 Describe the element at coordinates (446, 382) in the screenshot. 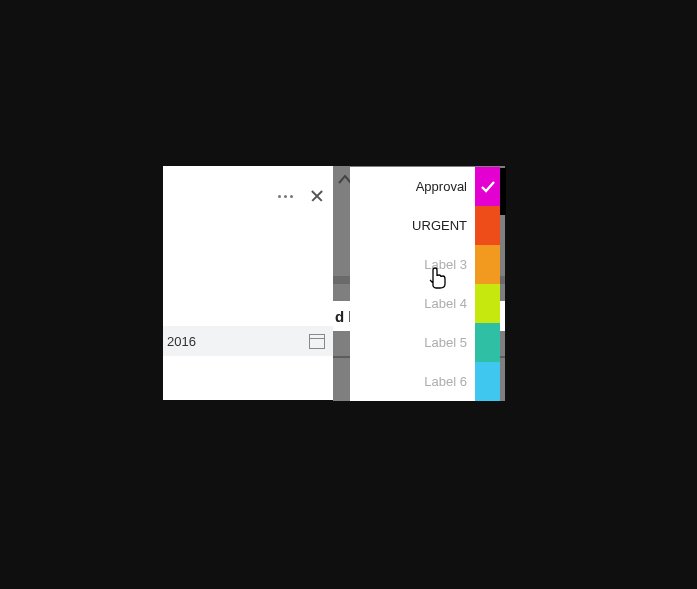

I see `label-option-text: Label 6` at that location.